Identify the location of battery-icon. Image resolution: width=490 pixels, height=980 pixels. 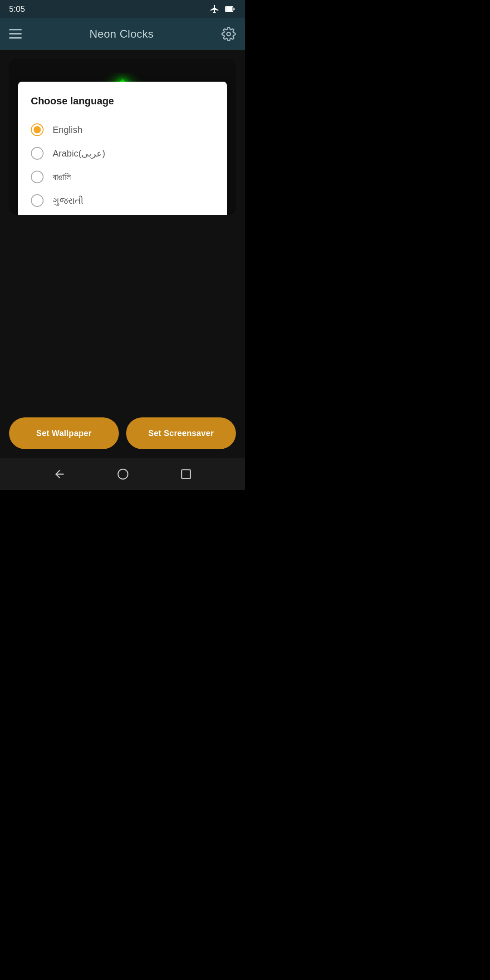
(230, 9).